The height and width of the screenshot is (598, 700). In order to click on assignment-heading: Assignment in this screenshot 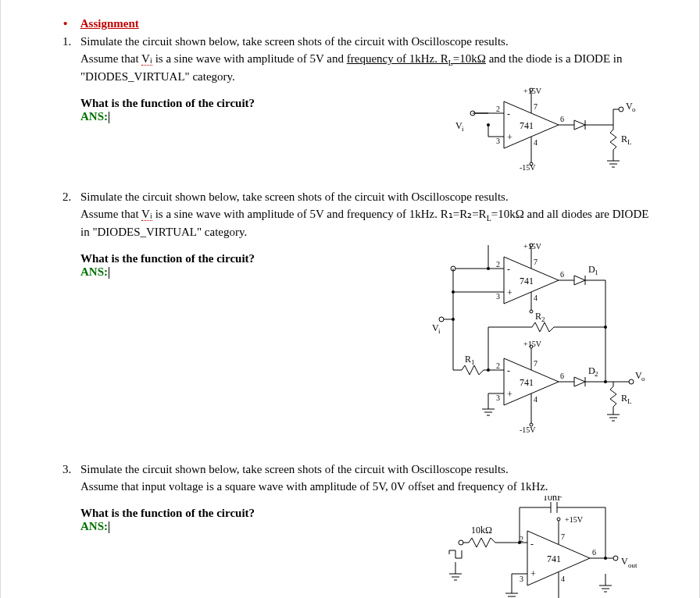, I will do `click(109, 23)`.